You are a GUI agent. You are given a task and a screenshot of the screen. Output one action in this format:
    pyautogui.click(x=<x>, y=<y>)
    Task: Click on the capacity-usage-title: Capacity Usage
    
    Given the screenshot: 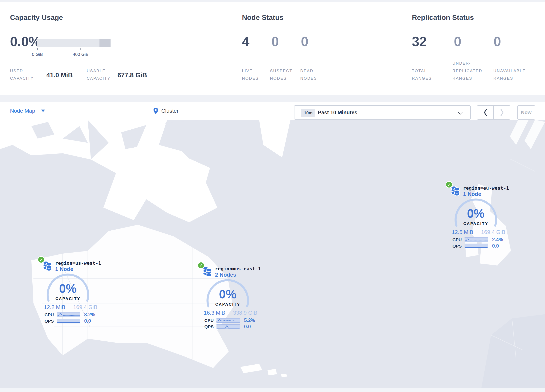 What is the action you would take?
    pyautogui.click(x=37, y=18)
    